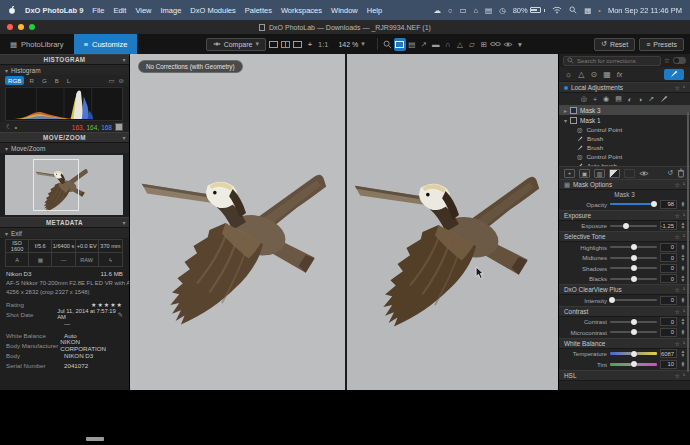 The image size is (690, 445). What do you see at coordinates (64, 138) in the screenshot?
I see `movezoom-palette-header: MOVE/ZOOM ▾` at bounding box center [64, 138].